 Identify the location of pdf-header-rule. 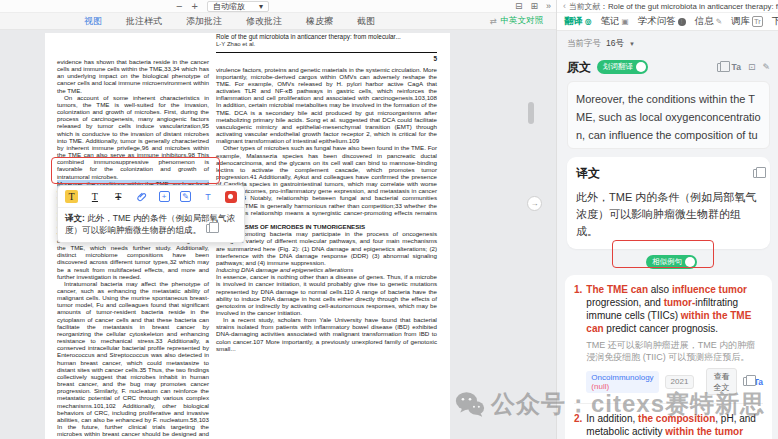
(326, 52).